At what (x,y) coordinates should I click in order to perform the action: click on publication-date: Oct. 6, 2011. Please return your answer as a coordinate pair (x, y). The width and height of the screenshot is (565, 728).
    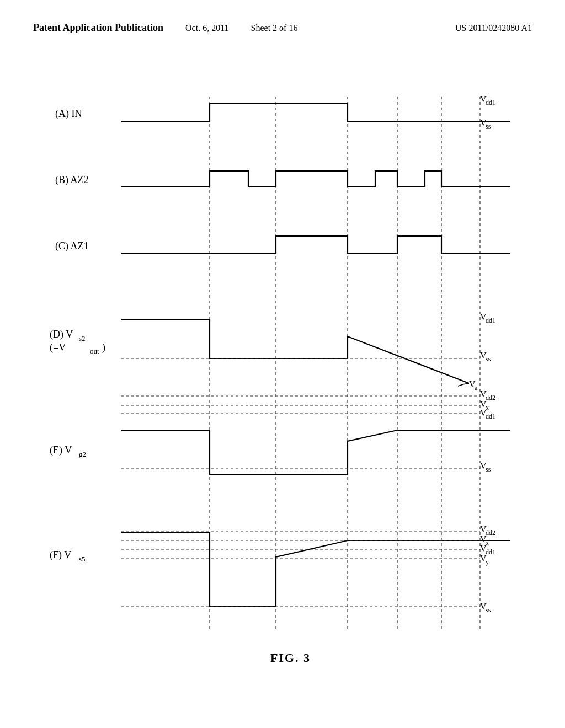
    Looking at the image, I should click on (207, 28).